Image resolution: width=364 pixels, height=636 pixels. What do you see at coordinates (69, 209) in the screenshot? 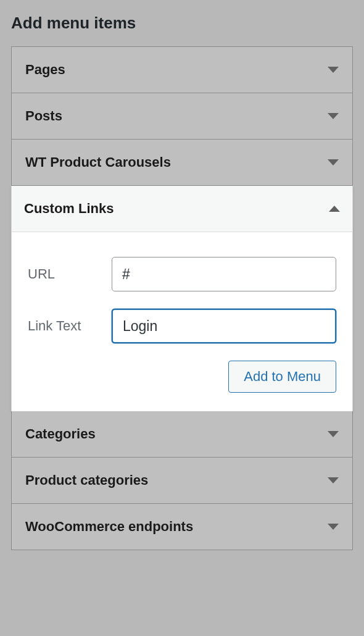
I see `accordion-label-custom-links: Custom Links` at bounding box center [69, 209].